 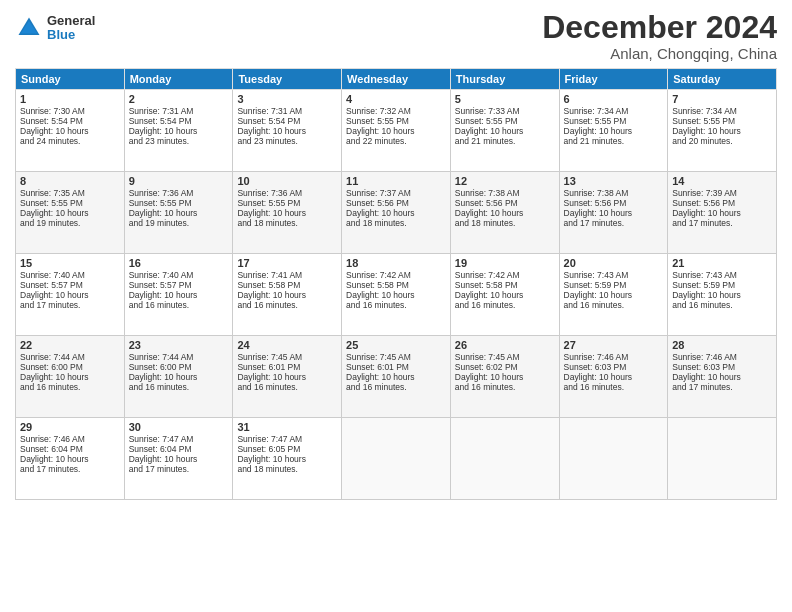 I want to click on day-info-line: Sunrise: 7:47 AM, so click(x=179, y=439).